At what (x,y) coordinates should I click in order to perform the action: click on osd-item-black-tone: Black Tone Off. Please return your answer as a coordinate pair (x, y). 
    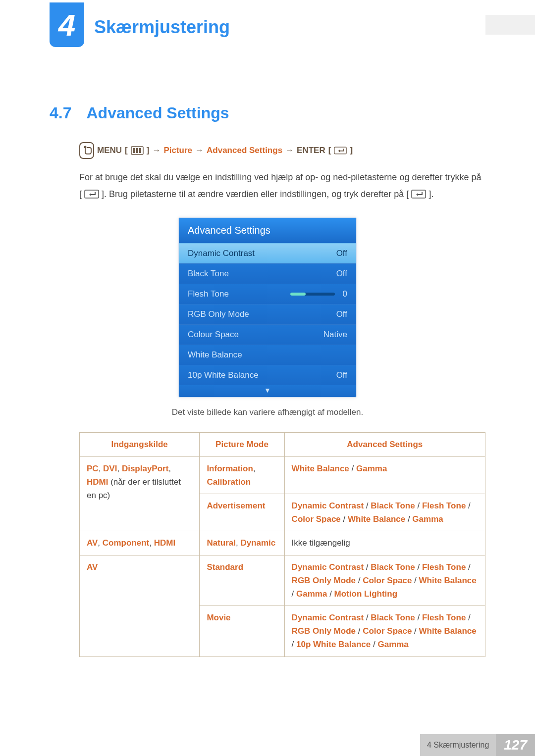
    Looking at the image, I should click on (268, 273).